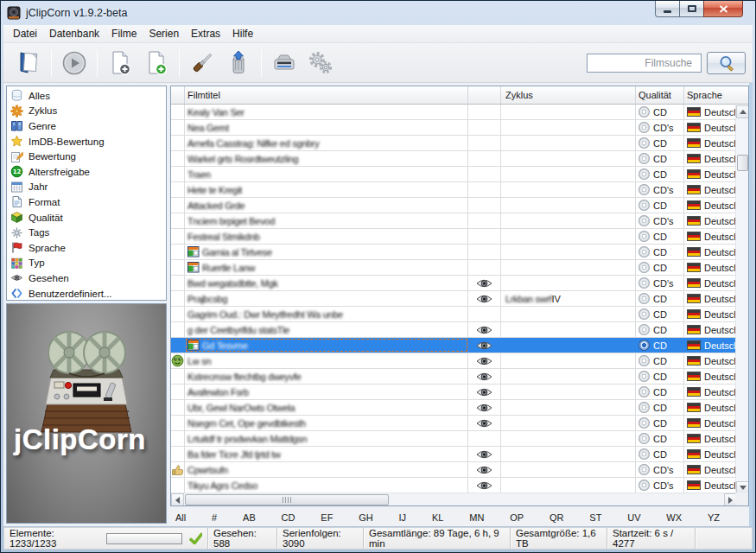 The height and width of the screenshot is (553, 756). I want to click on header-filmtitel: Filmtitel, so click(327, 95).